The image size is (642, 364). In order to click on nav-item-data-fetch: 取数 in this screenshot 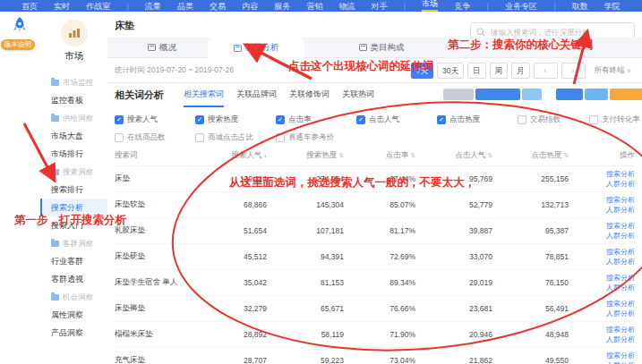, I will do `click(580, 5)`.